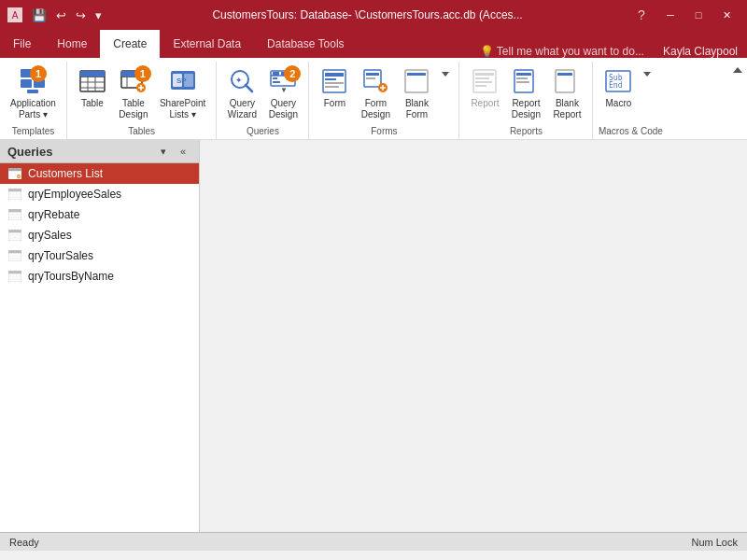 The width and height of the screenshot is (747, 560). Describe the element at coordinates (80, 15) in the screenshot. I see `redo-btn: ↪` at that location.